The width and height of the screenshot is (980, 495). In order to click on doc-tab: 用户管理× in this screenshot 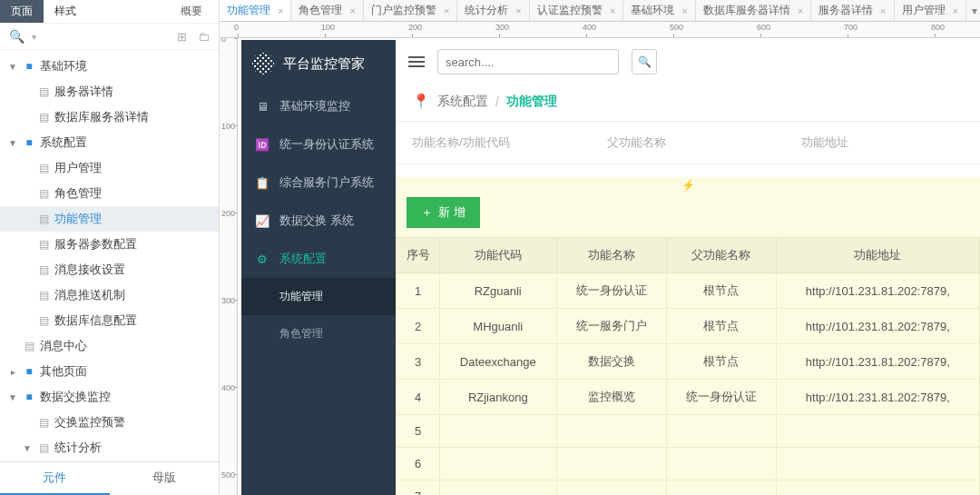, I will do `click(931, 11)`.